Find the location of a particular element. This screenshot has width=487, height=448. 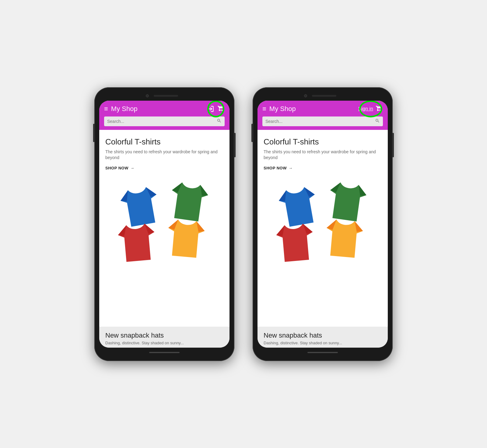

phone-2-top-bar is located at coordinates (323, 96).